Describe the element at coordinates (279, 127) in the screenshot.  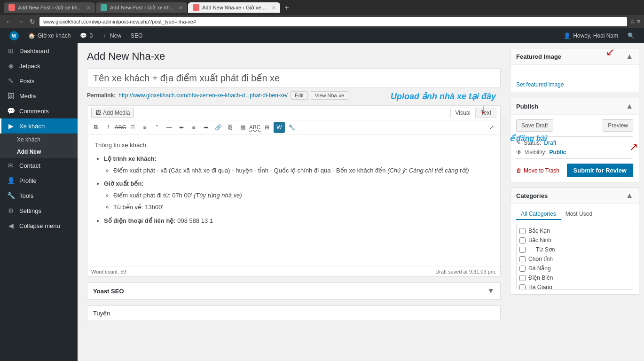
I see `wp-btn: W` at that location.